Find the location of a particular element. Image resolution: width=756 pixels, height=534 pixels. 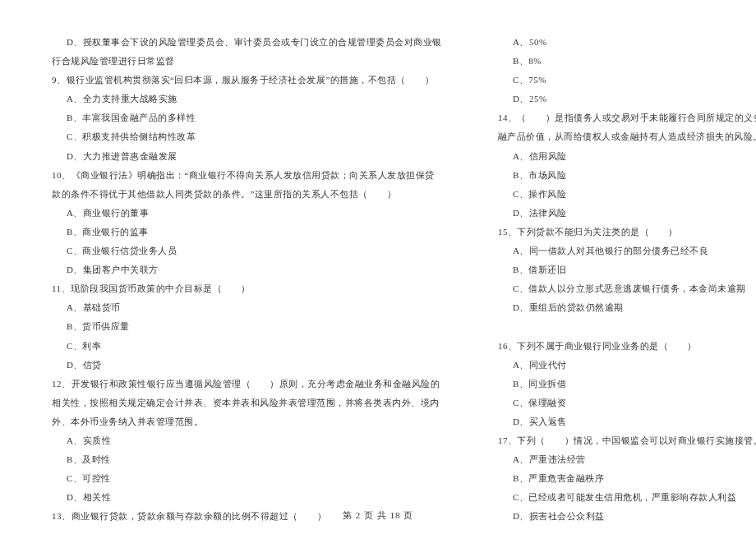

rightColumn-line: C、借款人以分立形式恶意逃废银行债务，本金尚未逾期 is located at coordinates (620, 289).